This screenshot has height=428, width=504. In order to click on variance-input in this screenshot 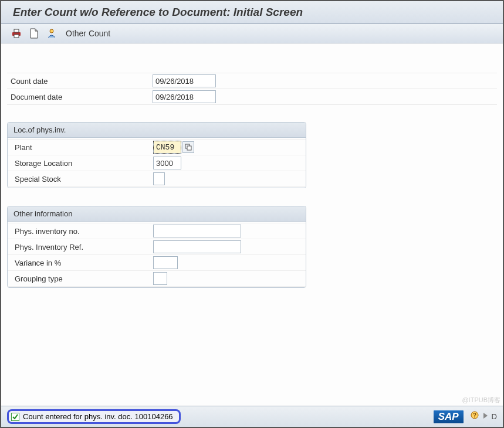, I will do `click(165, 263)`.